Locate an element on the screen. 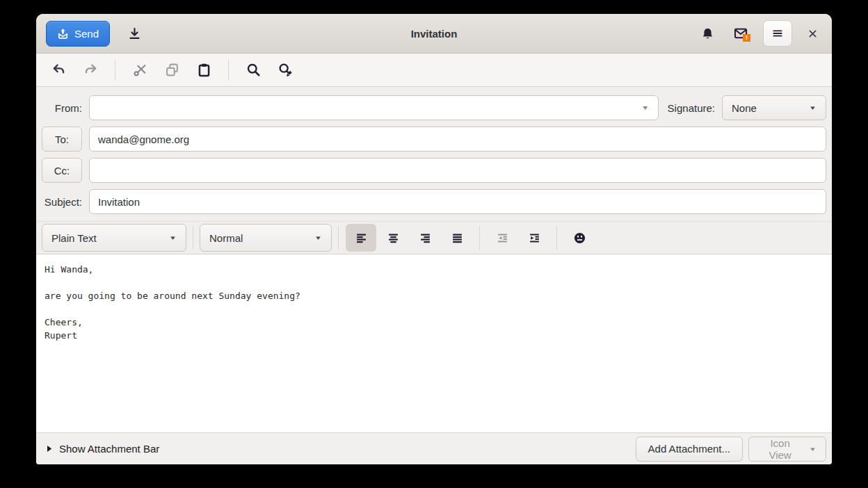 The image size is (868, 488). attachment-view-mode-dropdown: Icon View ▼ is located at coordinates (787, 449).